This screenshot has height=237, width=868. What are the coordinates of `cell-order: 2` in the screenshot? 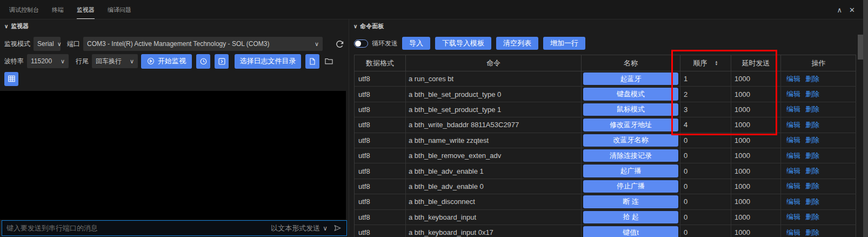 It's located at (706, 94).